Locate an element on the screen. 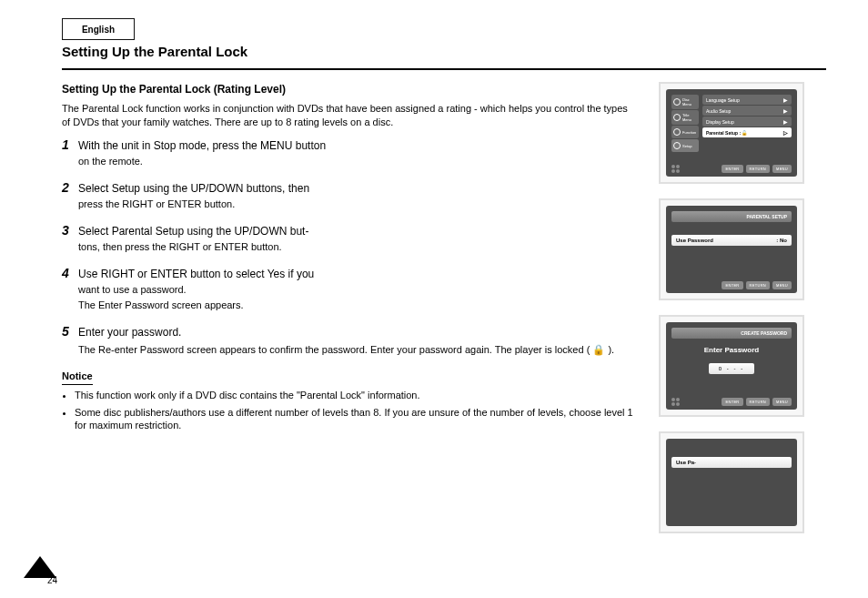  step-text: The Enter Password screen appears. is located at coordinates (197, 306).